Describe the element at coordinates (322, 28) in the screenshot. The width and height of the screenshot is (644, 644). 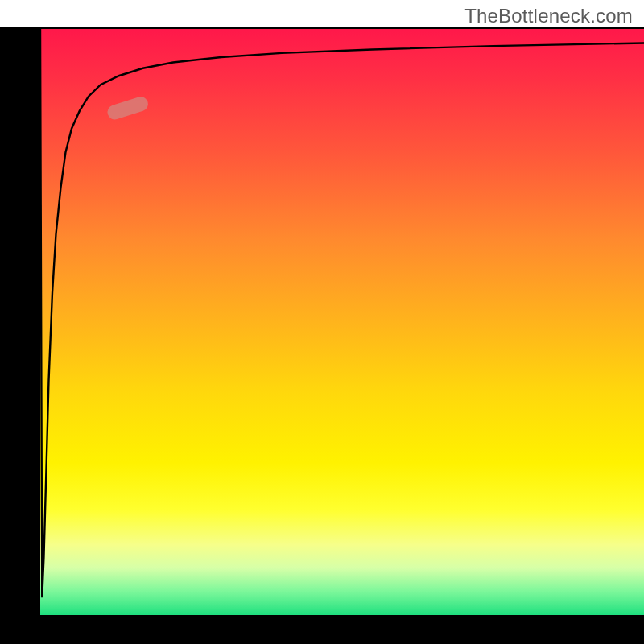
I see `axis-top-border` at that location.